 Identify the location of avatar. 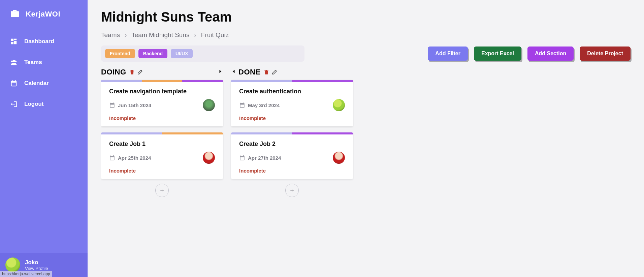
(13, 265).